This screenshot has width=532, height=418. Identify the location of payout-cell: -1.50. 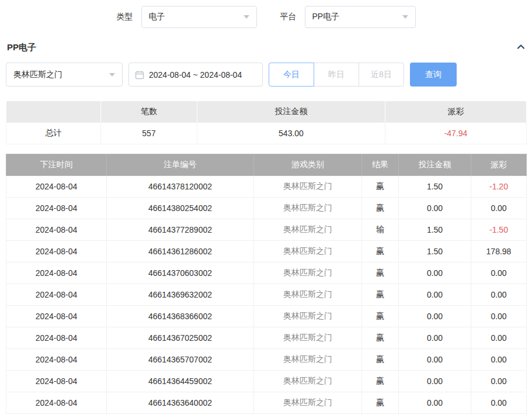
(499, 230).